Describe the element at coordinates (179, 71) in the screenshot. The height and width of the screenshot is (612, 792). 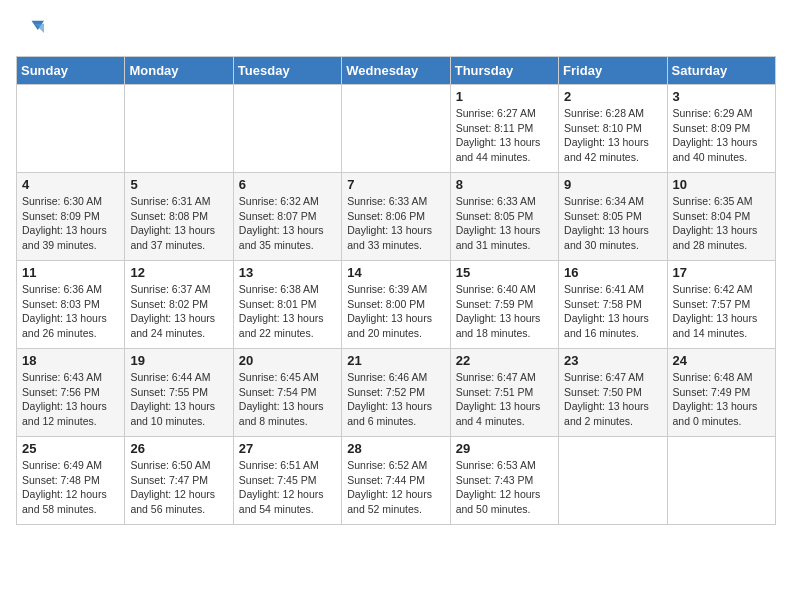
I see `header-cell-monday: Monday` at that location.